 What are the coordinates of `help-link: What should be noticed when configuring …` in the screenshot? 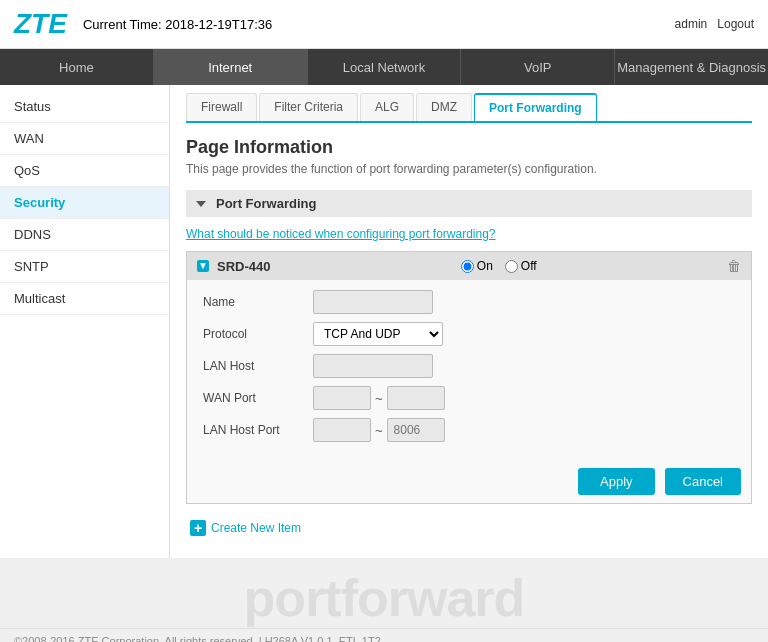 It's located at (469, 234).